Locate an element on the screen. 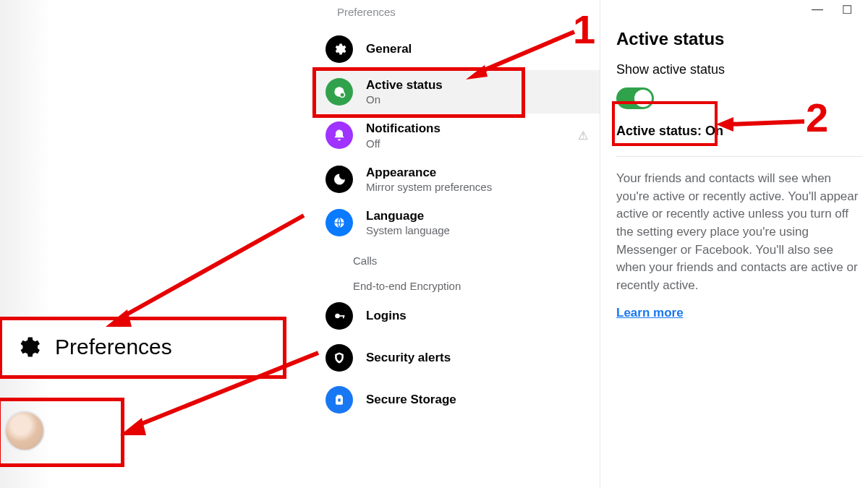 This screenshot has height=488, width=868. window-icons: — ☐ is located at coordinates (832, 10).